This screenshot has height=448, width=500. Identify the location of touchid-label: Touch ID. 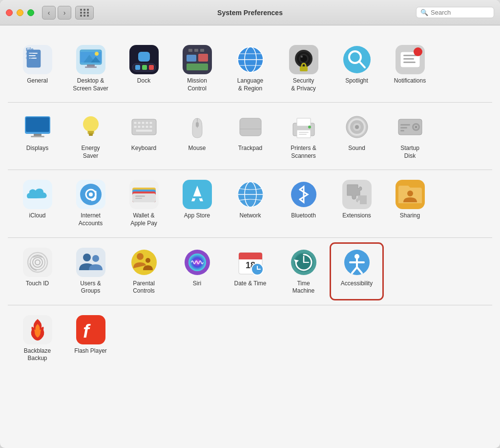
(37, 284).